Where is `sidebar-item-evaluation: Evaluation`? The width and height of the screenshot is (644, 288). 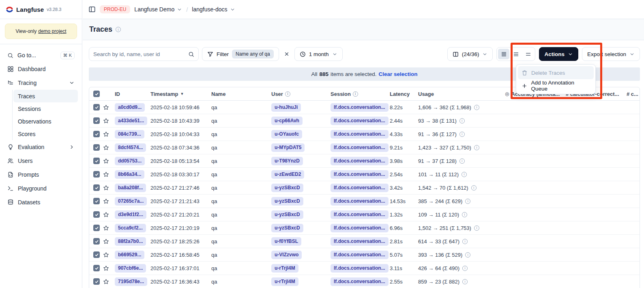 sidebar-item-evaluation: Evaluation is located at coordinates (41, 147).